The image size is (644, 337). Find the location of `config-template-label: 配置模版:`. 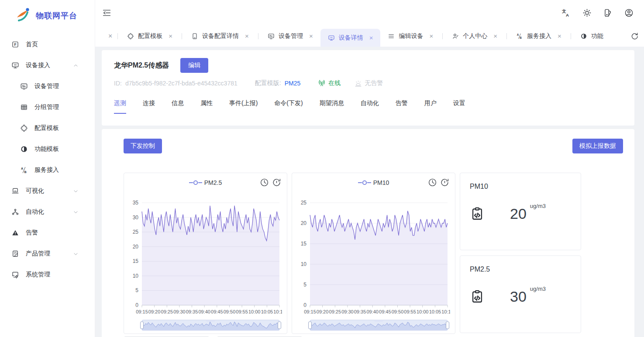

config-template-label: 配置模版: is located at coordinates (268, 83).